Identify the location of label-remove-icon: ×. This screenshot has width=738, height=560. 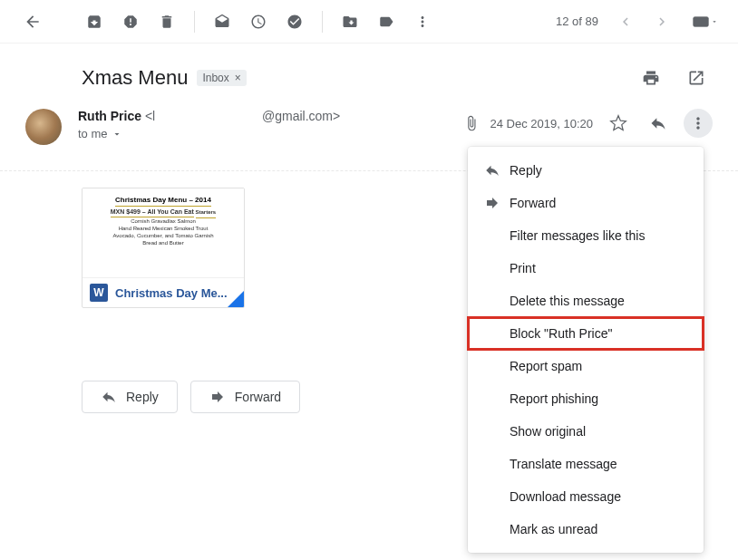
(238, 78).